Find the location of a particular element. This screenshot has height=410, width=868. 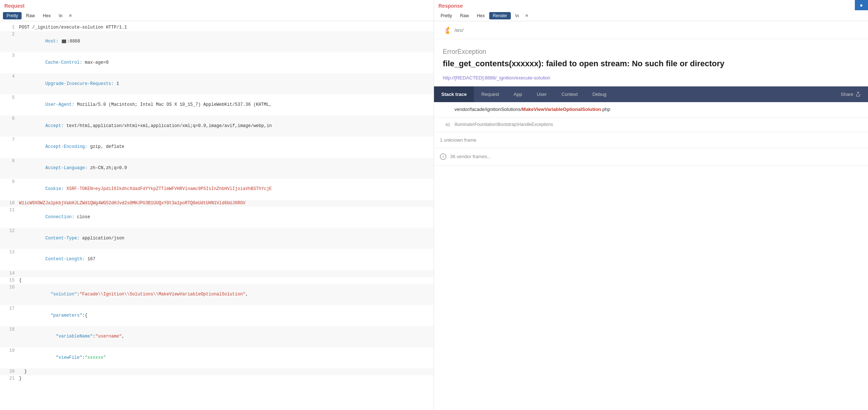

code-line-10: 10 W1icW9XOWZJa1pkbjVabHJLZWd1QWg4WG52dH… is located at coordinates (217, 204).